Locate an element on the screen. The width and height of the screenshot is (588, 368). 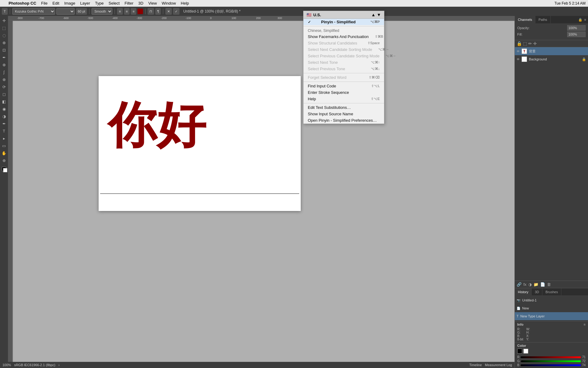
pen-tool: ✒ is located at coordinates (4, 124).